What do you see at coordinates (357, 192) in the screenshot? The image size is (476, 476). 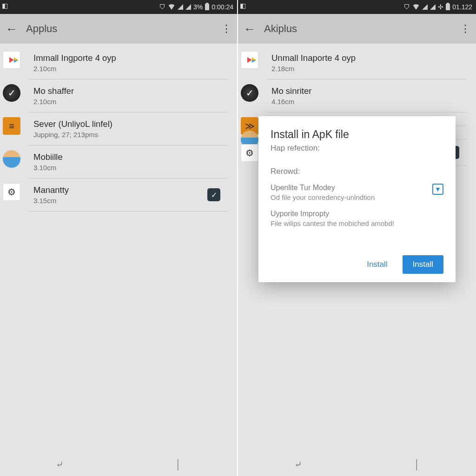 I see `dialog-option-row: Upenlite Tur Modey Od file your conreden…` at bounding box center [357, 192].